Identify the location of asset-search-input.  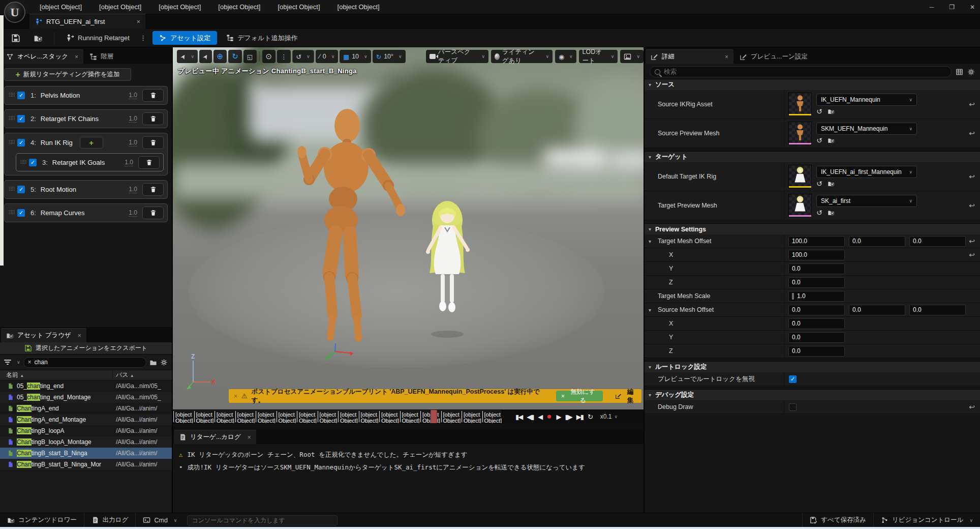
(88, 362).